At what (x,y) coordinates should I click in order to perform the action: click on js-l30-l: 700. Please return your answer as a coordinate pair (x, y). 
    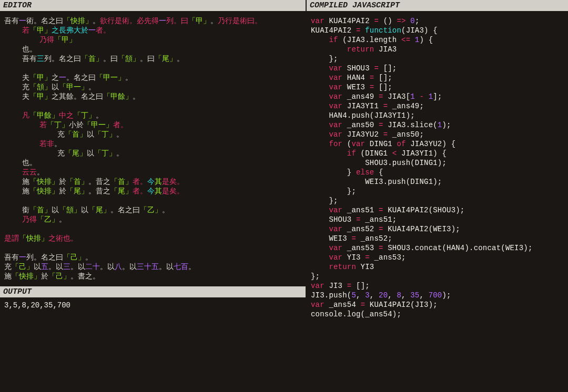
    Looking at the image, I should click on (435, 295).